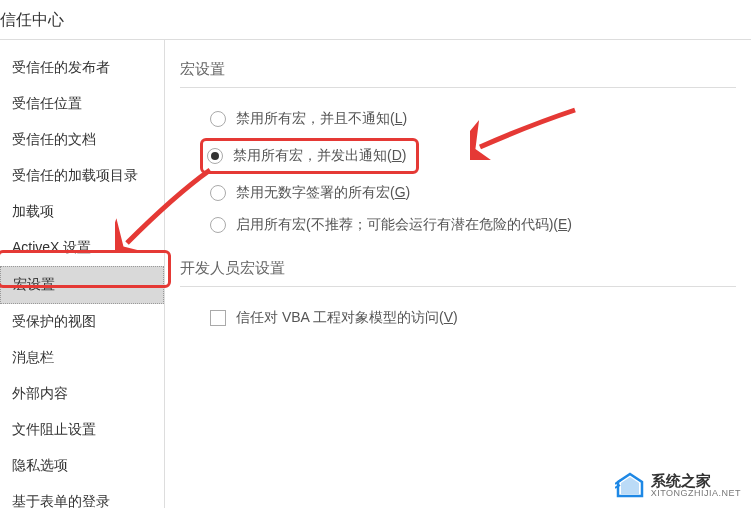 The height and width of the screenshot is (508, 751). I want to click on checkbox-icon, so click(218, 318).